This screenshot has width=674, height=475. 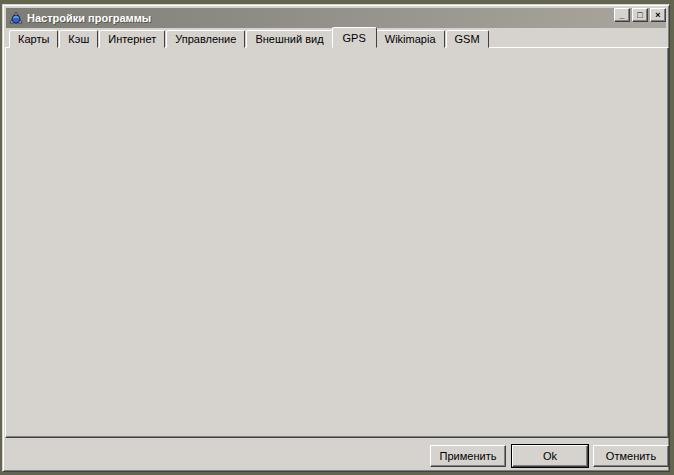 What do you see at coordinates (16, 18) in the screenshot?
I see `app-icon` at bounding box center [16, 18].